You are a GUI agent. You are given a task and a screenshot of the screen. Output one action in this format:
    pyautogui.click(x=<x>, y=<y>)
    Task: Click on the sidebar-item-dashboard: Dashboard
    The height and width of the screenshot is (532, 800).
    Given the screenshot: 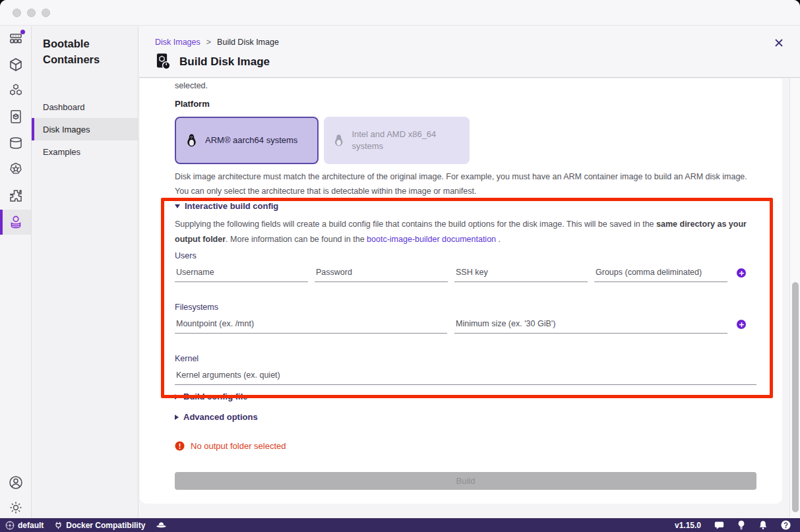 What is the action you would take?
    pyautogui.click(x=84, y=107)
    